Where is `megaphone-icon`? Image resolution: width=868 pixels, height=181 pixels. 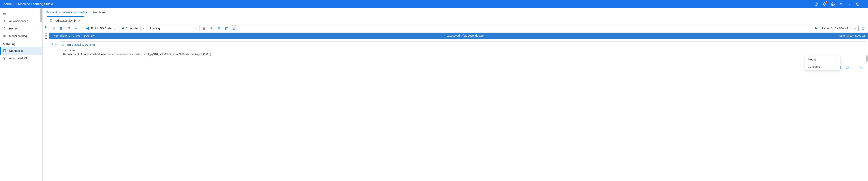
megaphone-icon is located at coordinates (841, 4).